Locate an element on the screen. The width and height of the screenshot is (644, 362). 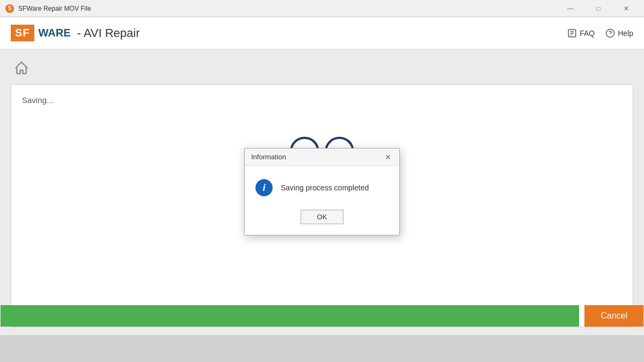
progress-bar-fill is located at coordinates (290, 316).